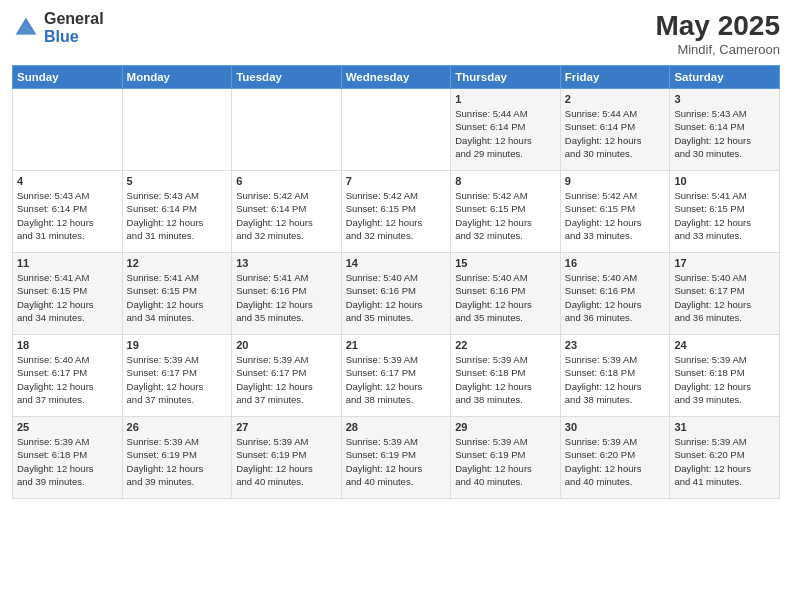 Image resolution: width=792 pixels, height=612 pixels. I want to click on col-sunday: Sunday, so click(68, 78).